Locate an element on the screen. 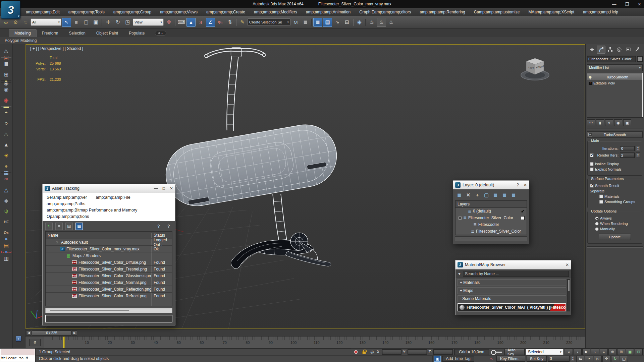 The image size is (644, 362). context-help-icon: ? is located at coordinates (169, 226).